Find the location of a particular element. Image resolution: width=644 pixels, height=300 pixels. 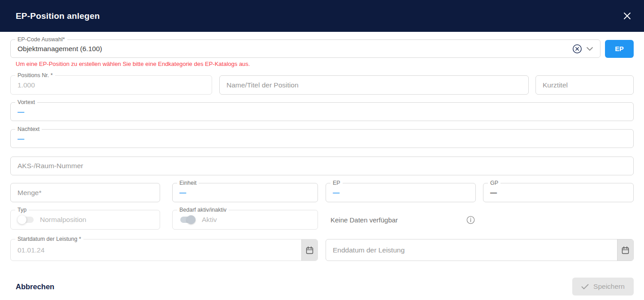

name-titel-input is located at coordinates (374, 85).